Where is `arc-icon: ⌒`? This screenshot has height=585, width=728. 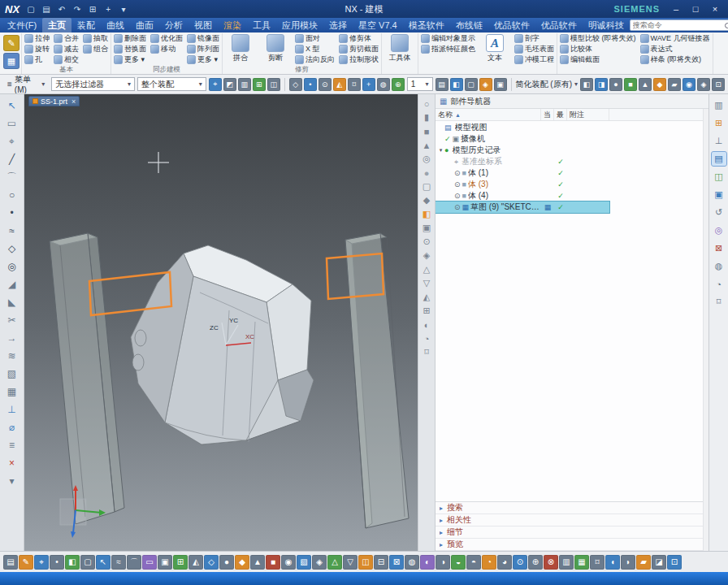
arc-icon: ⌒ is located at coordinates (12, 177).